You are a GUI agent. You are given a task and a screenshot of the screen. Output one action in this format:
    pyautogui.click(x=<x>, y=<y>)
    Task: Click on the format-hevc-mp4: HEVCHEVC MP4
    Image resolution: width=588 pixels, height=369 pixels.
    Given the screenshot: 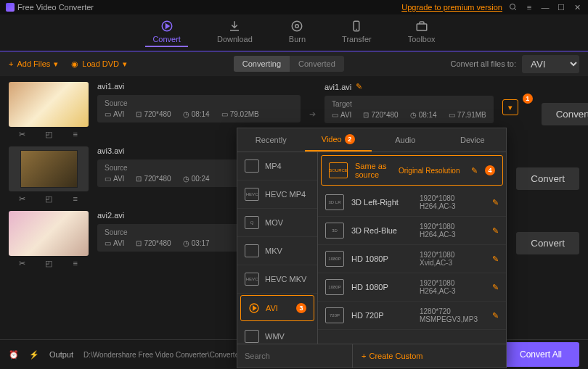 What is the action you would take?
    pyautogui.click(x=277, y=194)
    